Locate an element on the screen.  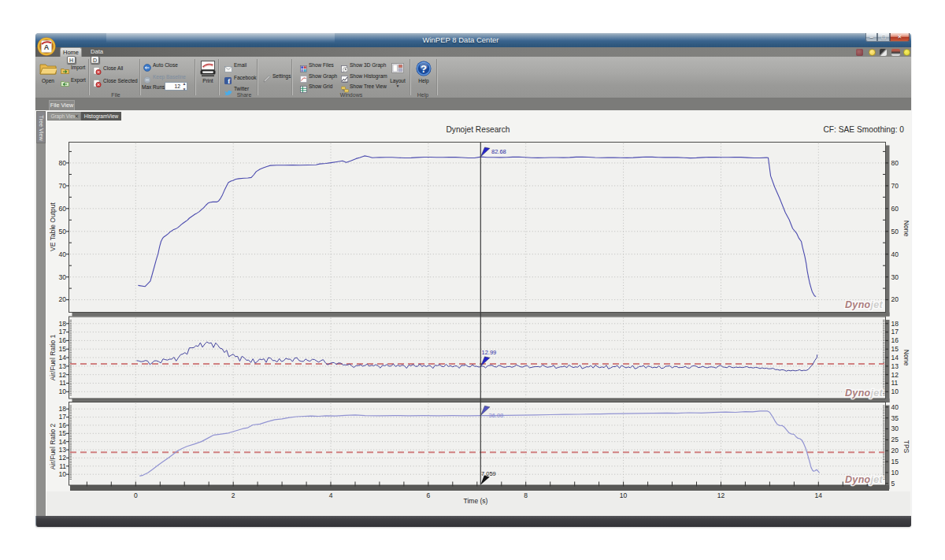
svg-text: 82.68 is located at coordinates (499, 151).